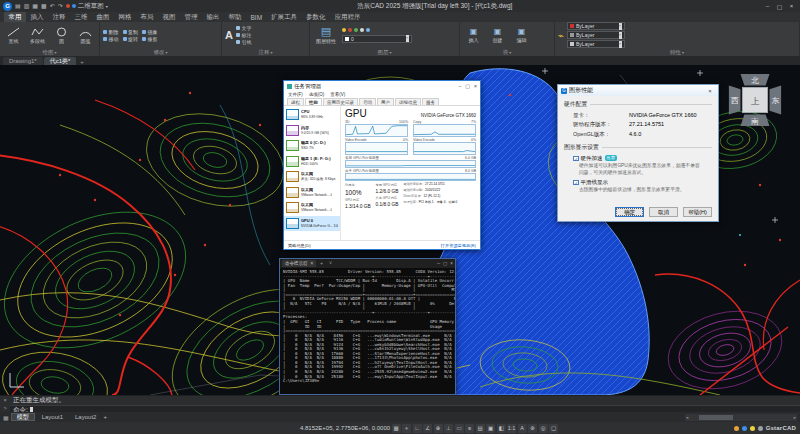 This screenshot has width=800, height=434. Describe the element at coordinates (756, 101) in the screenshot. I see `viewcube-up: 上` at that location.